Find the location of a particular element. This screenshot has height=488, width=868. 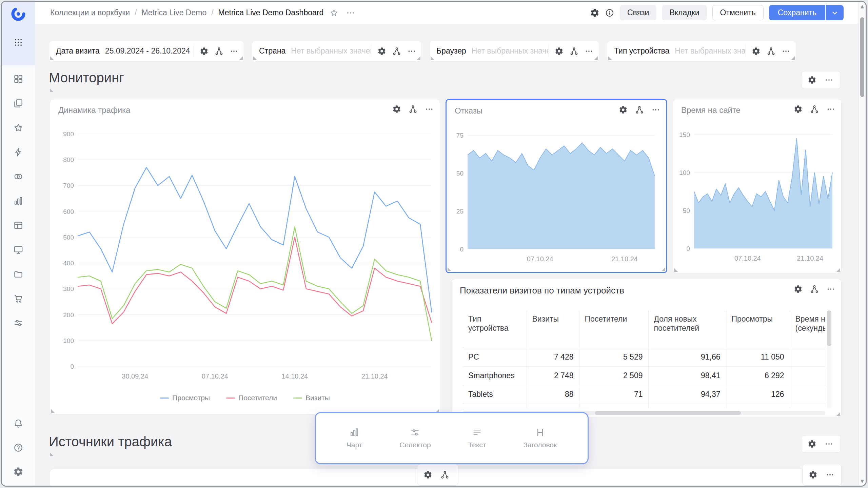

column-header: Посетители is located at coordinates (614, 329).